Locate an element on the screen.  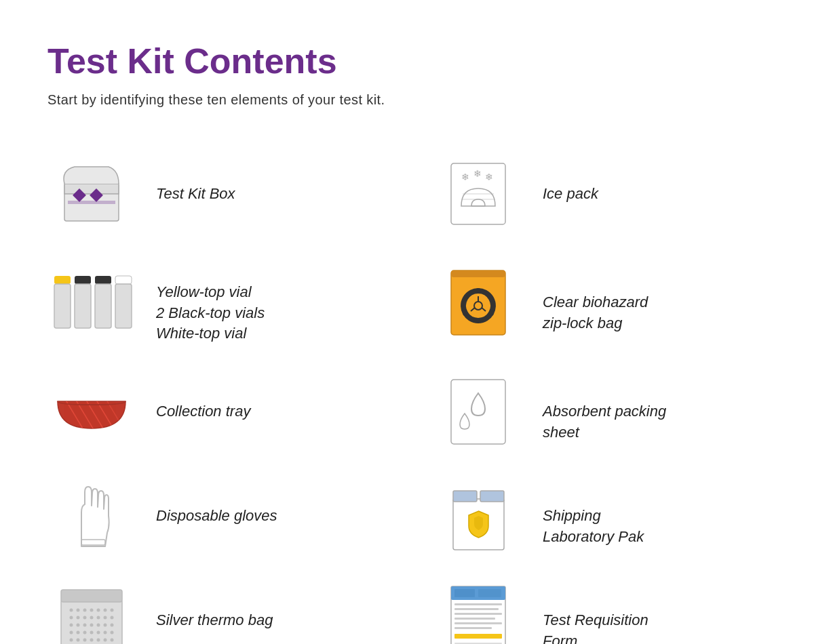
disposable-gloves-label: Disposable gloves is located at coordinates (217, 517).